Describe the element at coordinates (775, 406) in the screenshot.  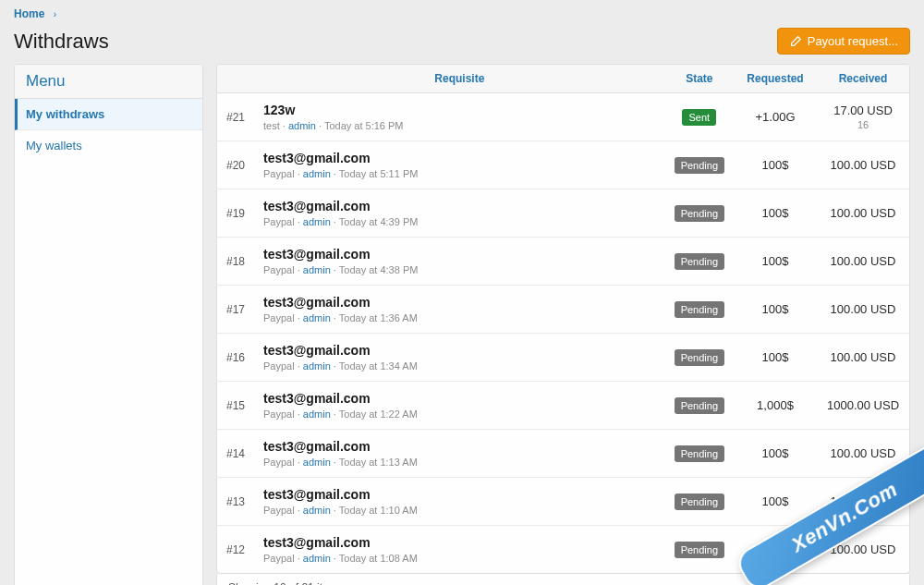
I see `row-requested: 1,000$` at that location.